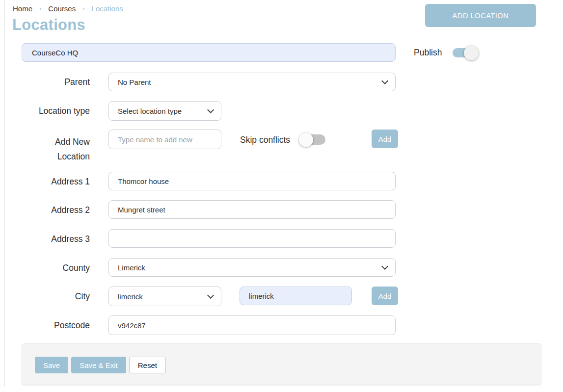  I want to click on location-type-label: Location type, so click(45, 111).